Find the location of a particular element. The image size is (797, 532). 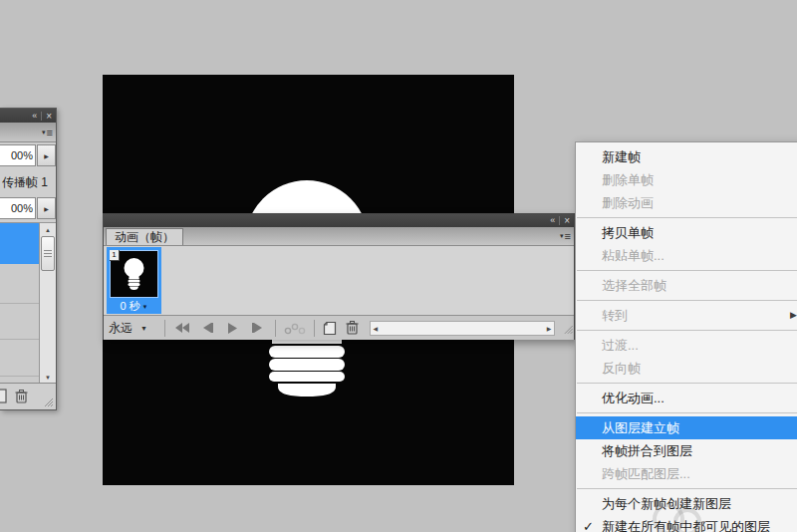

menu-item: 跨帧匹配图层... is located at coordinates (686, 474).